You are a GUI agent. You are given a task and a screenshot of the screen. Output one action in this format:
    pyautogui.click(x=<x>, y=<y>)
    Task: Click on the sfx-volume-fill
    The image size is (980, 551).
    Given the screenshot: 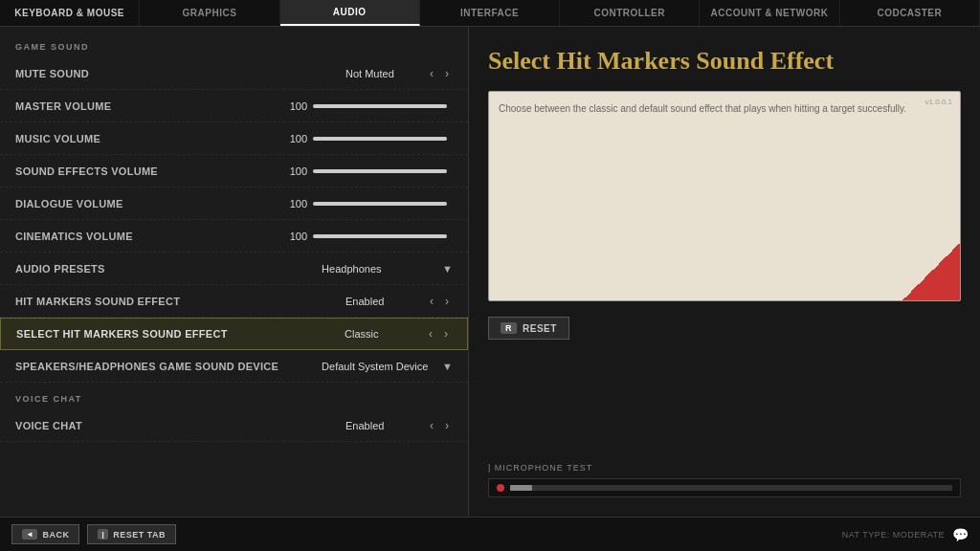 What is the action you would take?
    pyautogui.click(x=380, y=171)
    